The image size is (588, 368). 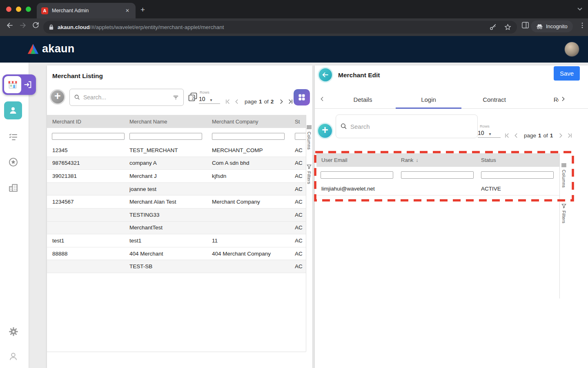 I want to click on window-controls, so click(x=19, y=9).